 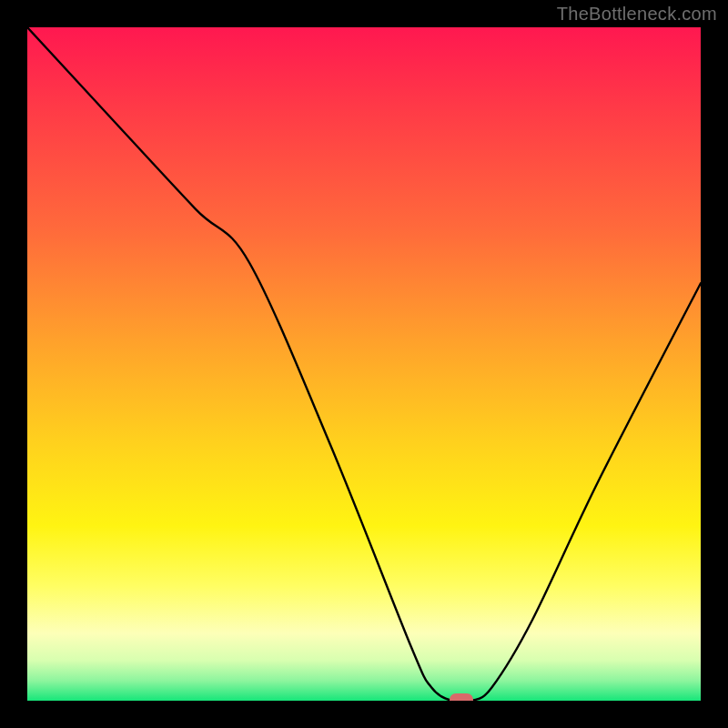 What do you see at coordinates (637, 15) in the screenshot?
I see `watermark-text: TheBottleneck.com` at bounding box center [637, 15].